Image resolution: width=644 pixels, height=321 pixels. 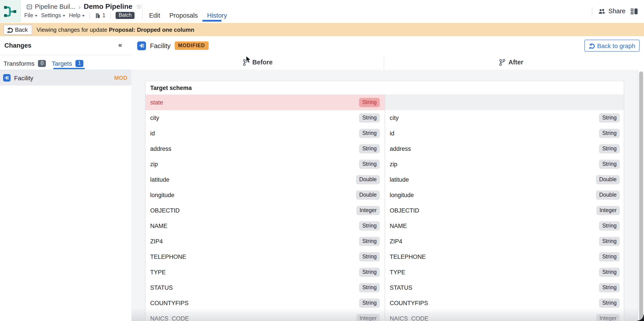 I want to click on schema-row: OBJECTIDInteger, so click(x=504, y=210).